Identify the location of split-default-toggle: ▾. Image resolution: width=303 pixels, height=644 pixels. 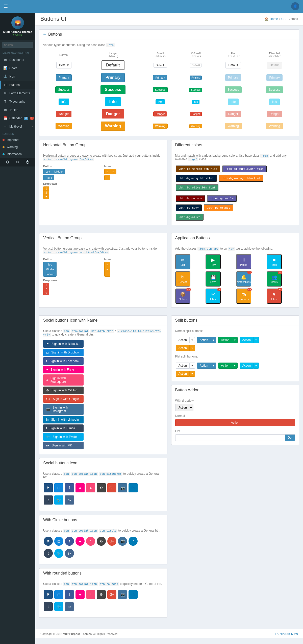
(192, 340).